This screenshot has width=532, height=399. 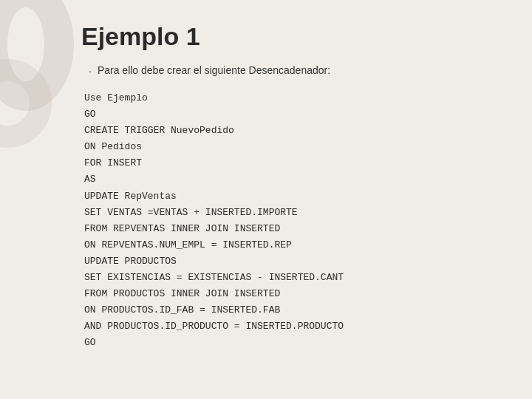 What do you see at coordinates (293, 147) in the screenshot?
I see `code-line: ON Pedidos` at bounding box center [293, 147].